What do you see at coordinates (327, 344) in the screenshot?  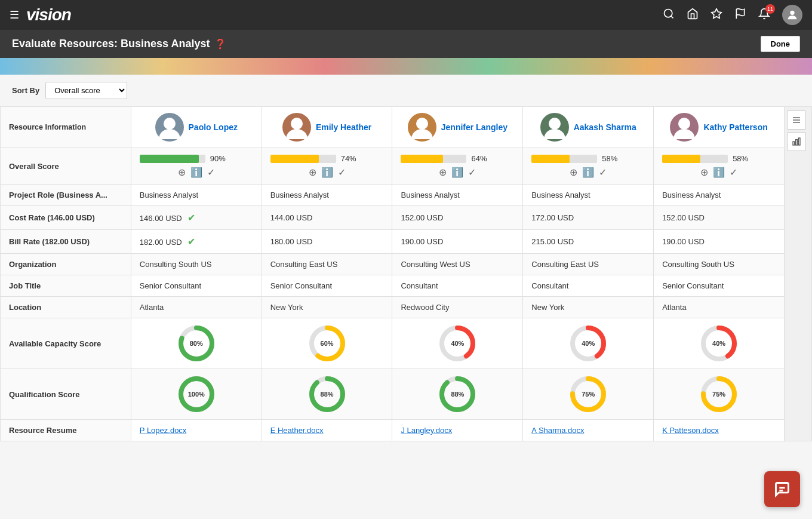 I see `capacity-cell-1: 60%` at bounding box center [327, 344].